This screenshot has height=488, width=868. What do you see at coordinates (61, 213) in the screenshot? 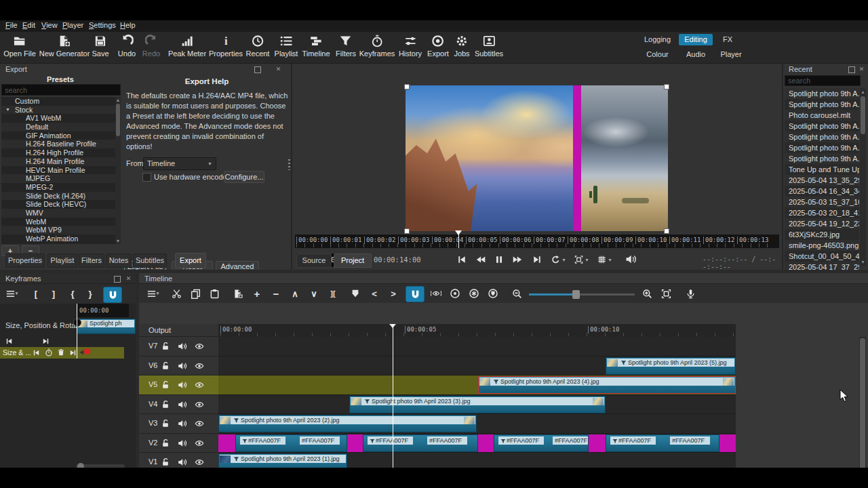
I see `preset-item: WMV` at bounding box center [61, 213].